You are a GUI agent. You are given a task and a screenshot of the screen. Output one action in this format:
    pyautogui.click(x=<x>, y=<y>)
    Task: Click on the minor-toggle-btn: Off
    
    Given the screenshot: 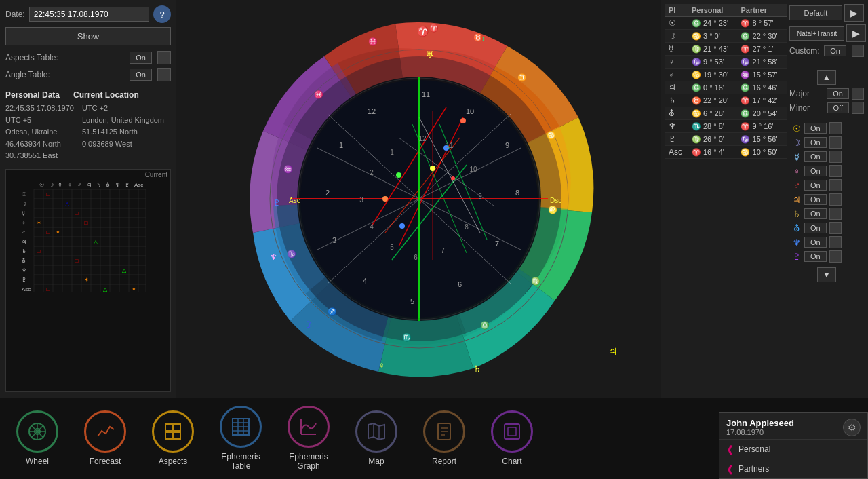 What is the action you would take?
    pyautogui.click(x=838, y=108)
    